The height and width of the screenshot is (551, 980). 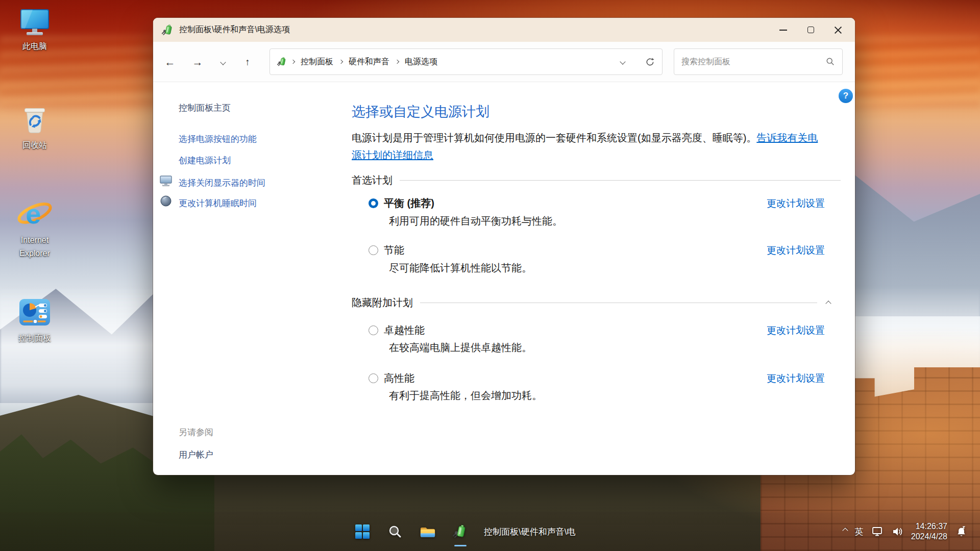 What do you see at coordinates (620, 181) in the screenshot?
I see `section-divider` at bounding box center [620, 181].